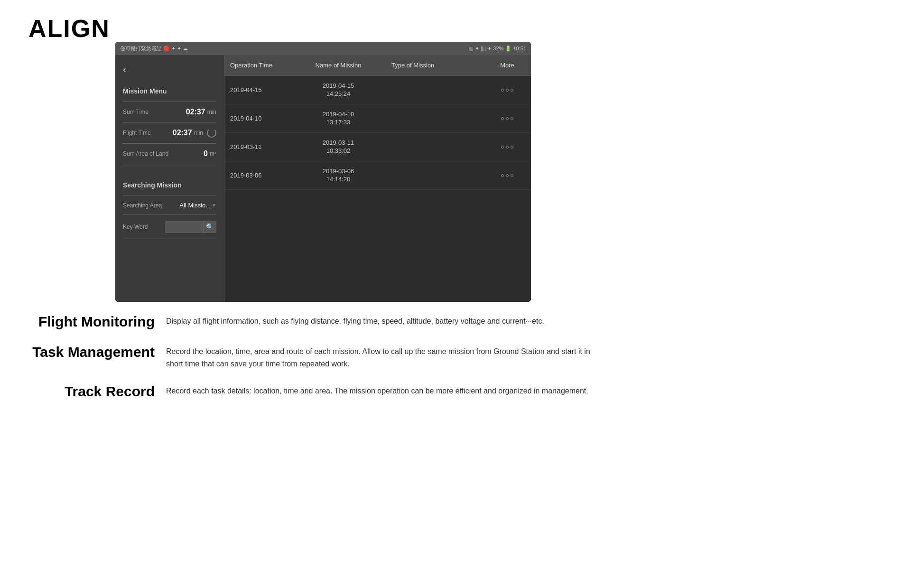 The width and height of the screenshot is (911, 588). What do you see at coordinates (137, 133) in the screenshot?
I see `flight-time-label: Flight Time` at bounding box center [137, 133].